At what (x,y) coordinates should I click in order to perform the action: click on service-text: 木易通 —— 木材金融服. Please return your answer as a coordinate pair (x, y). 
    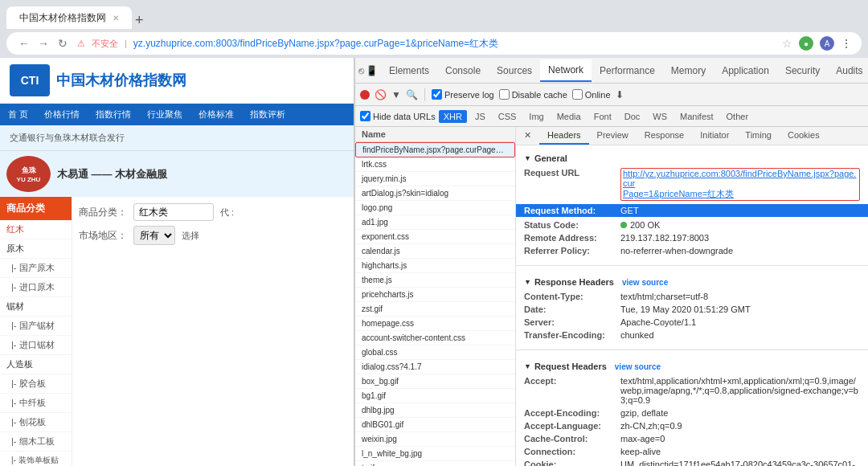
    Looking at the image, I should click on (113, 174).